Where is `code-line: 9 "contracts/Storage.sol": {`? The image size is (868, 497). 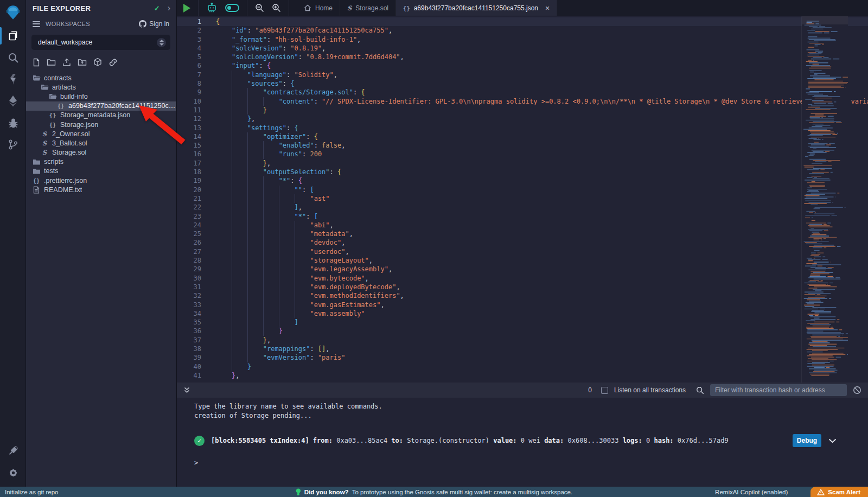 code-line: 9 "contracts/Storage.sol": { is located at coordinates (522, 92).